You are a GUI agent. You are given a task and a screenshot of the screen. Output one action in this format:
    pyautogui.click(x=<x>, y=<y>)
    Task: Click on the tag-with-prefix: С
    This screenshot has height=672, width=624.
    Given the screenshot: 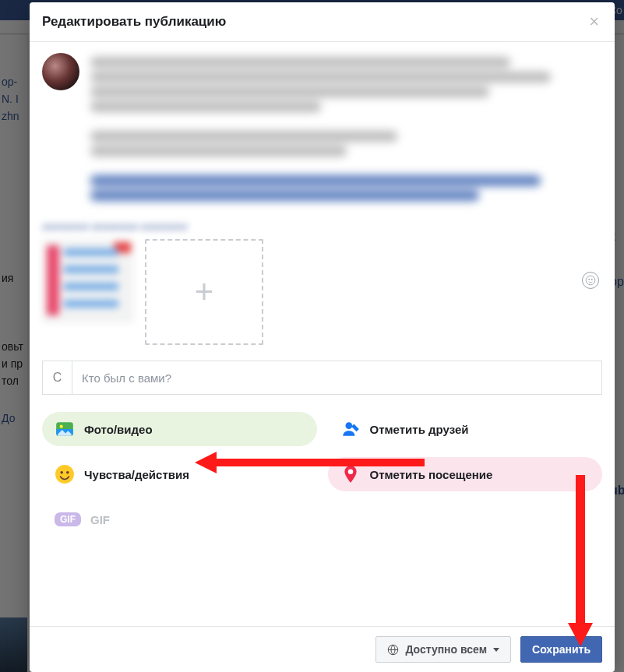 What is the action you would take?
    pyautogui.click(x=58, y=378)
    